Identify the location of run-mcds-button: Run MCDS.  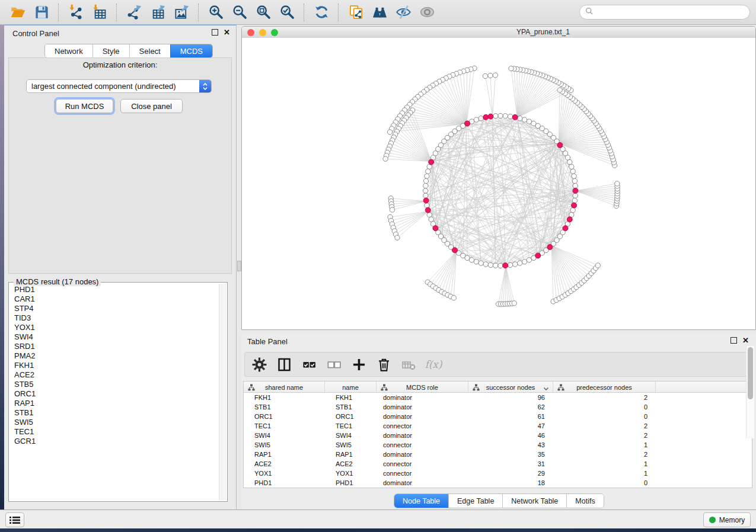
(84, 106).